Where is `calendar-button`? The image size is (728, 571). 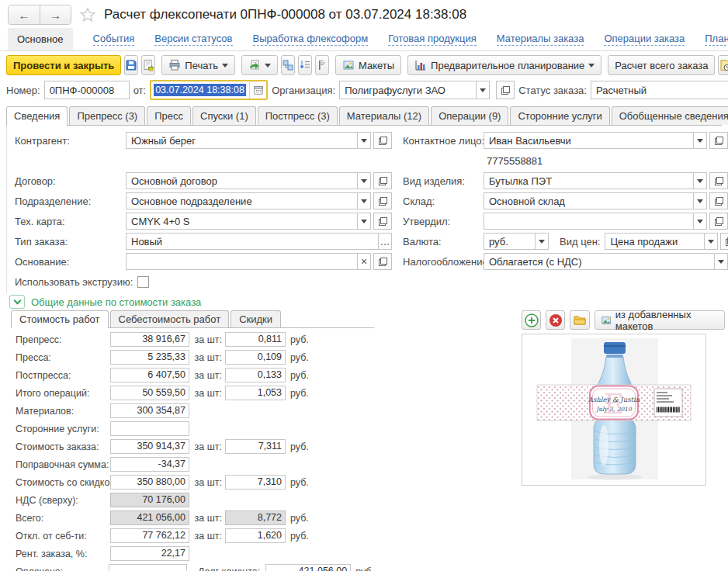
calendar-button is located at coordinates (258, 90).